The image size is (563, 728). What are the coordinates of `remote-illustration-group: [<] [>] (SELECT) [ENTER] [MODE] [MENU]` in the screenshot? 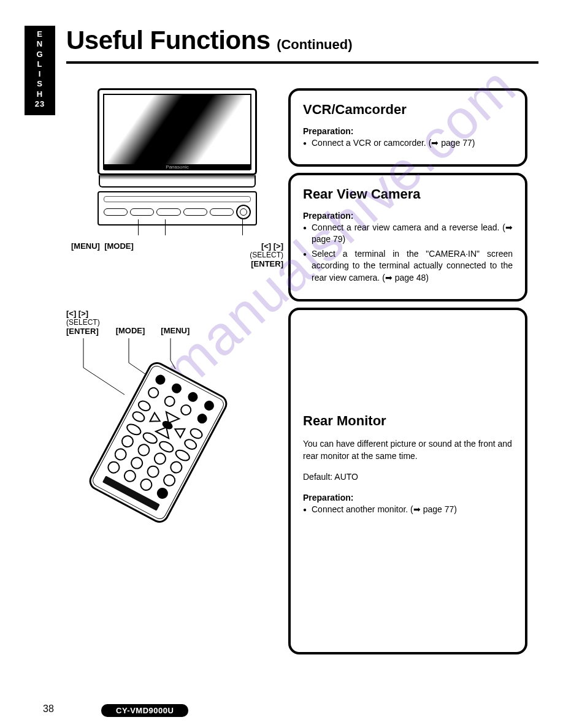 It's located at (177, 422).